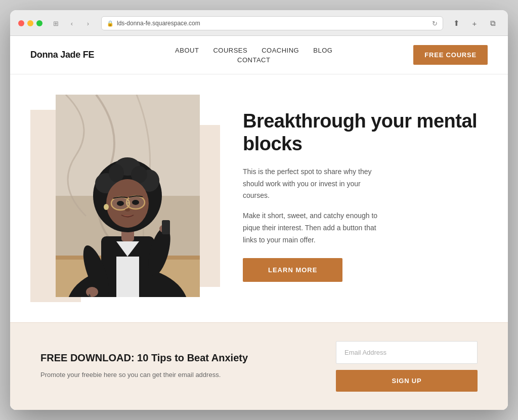 This screenshot has width=518, height=420. I want to click on new-tab-button: +, so click(474, 23).